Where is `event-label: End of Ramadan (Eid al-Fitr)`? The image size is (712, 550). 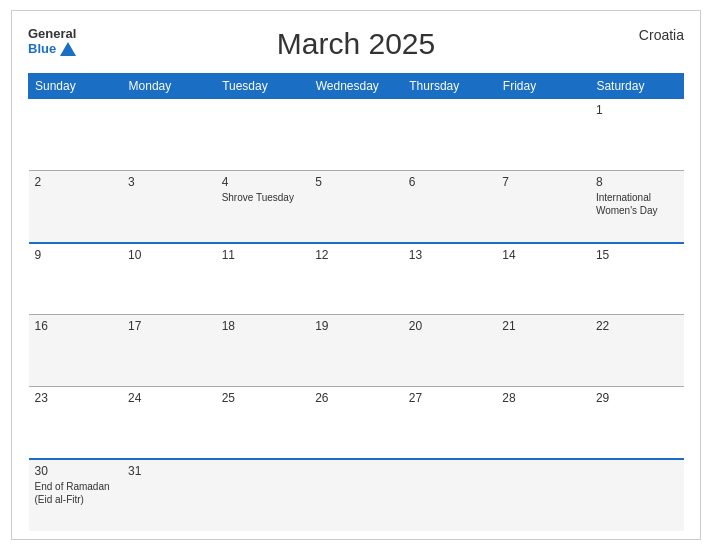
event-label: End of Ramadan (Eid al-Fitr) is located at coordinates (76, 493).